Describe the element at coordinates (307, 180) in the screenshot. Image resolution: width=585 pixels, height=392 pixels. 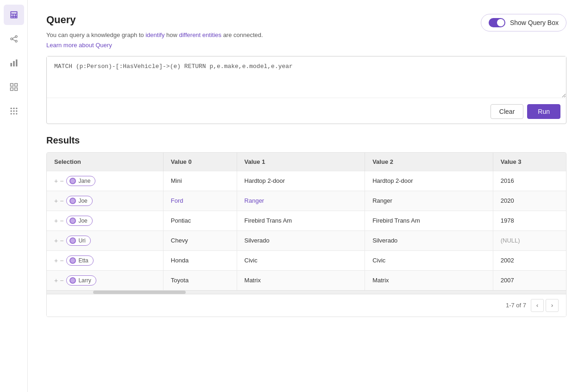
I see `table-row: + − Jane MiniHardtop 2-doorHardtop 2-doo…` at that location.